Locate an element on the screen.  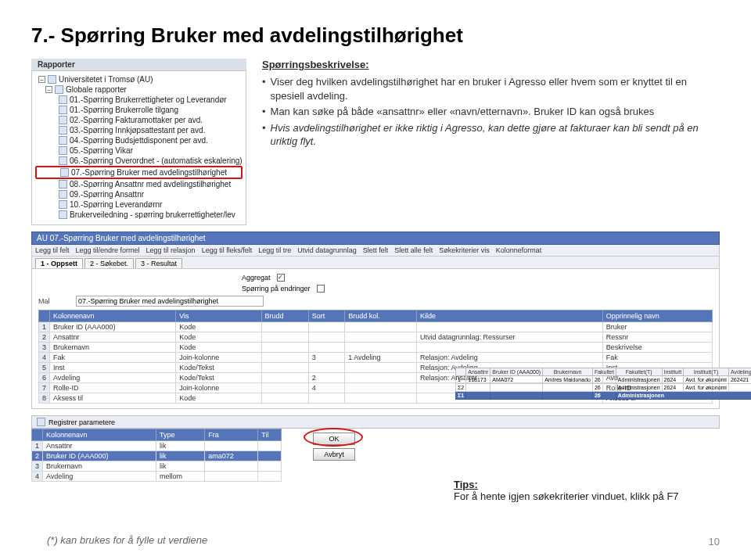
tree-item: 04.-Spørring Budsjettdisponent per avd. is located at coordinates (139, 141).